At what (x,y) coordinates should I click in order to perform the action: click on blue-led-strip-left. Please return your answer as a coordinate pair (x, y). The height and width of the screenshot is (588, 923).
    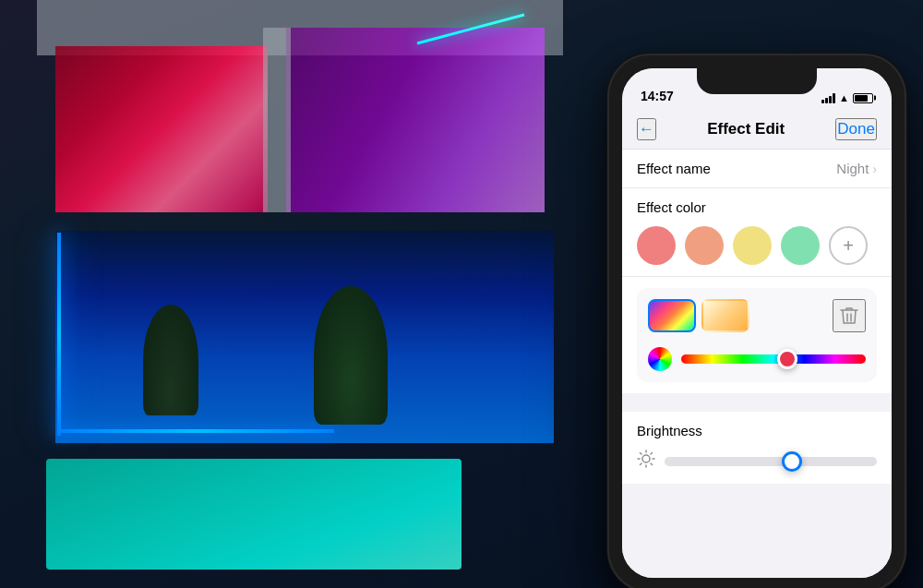
    Looking at the image, I should click on (59, 334).